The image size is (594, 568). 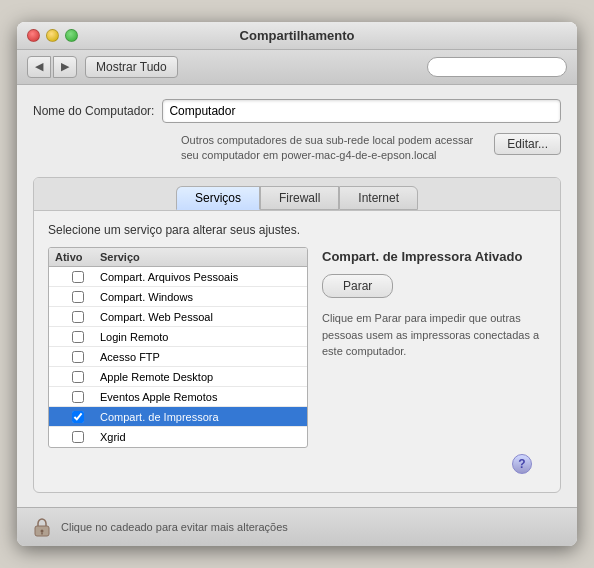 What do you see at coordinates (298, 36) in the screenshot?
I see `window-title: Compartilhamento` at bounding box center [298, 36].